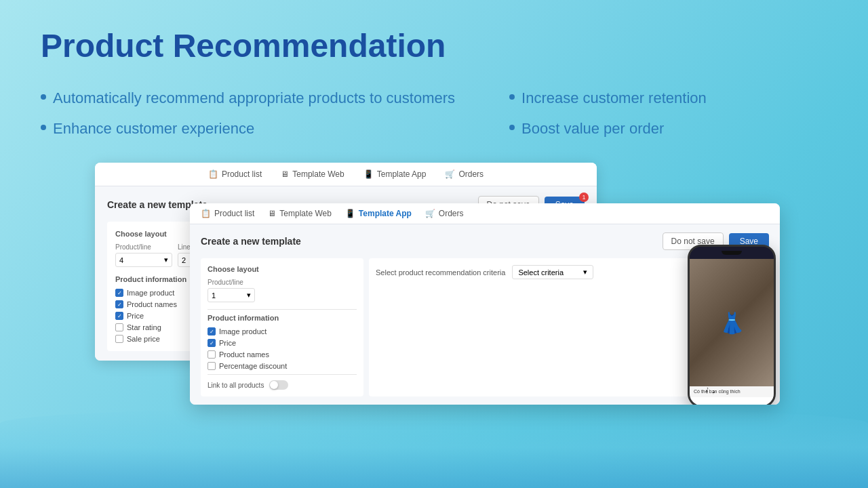  What do you see at coordinates (282, 318) in the screenshot?
I see `front-product-info-label: Product information` at bounding box center [282, 318].